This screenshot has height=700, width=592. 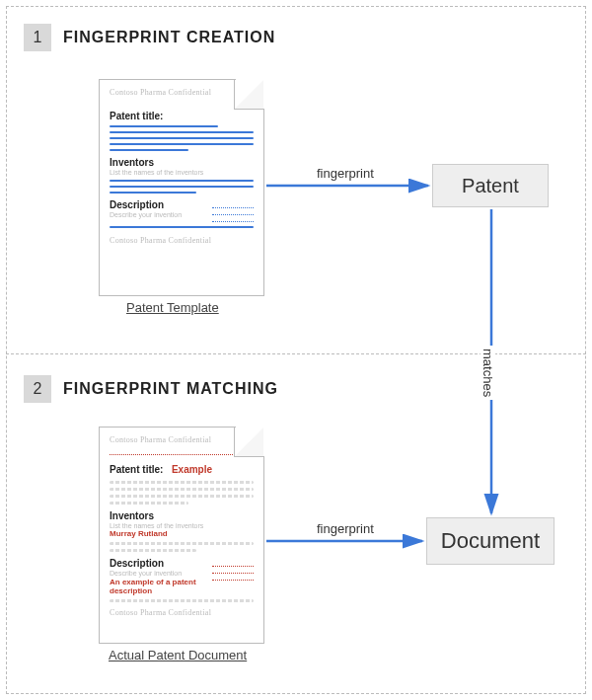 What do you see at coordinates (171, 389) in the screenshot?
I see `step-2-title: FINGERPRINT MATCHING` at bounding box center [171, 389].